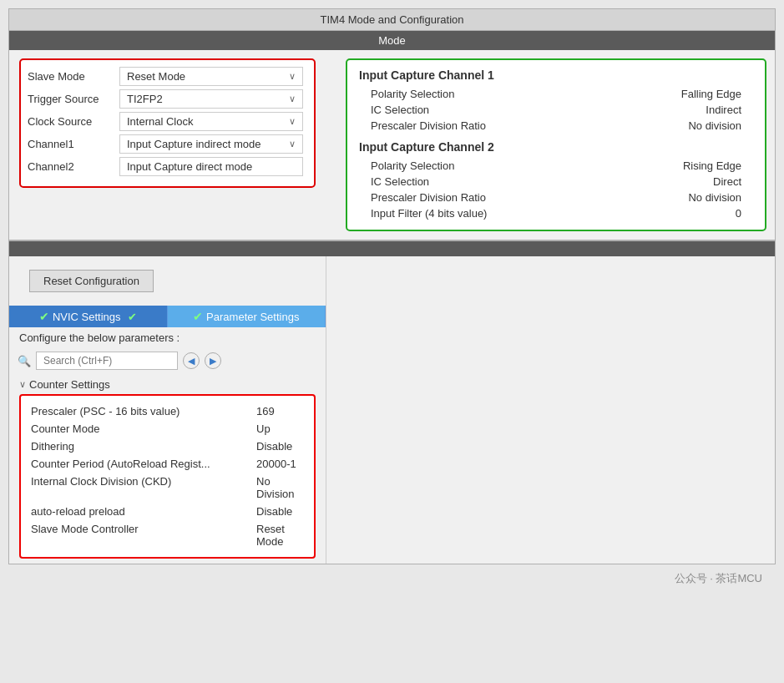 The image size is (784, 683). I want to click on counter-red-box: Prescaler (PSC - 16 bits value) 169 Coun…, so click(167, 476).